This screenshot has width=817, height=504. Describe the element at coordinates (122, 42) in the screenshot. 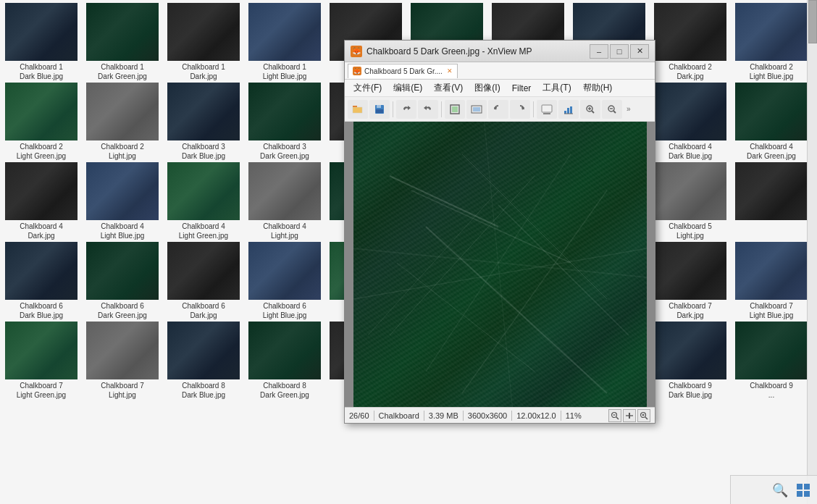

I see `list-item: Chalkboard 1Dark Green.jpg` at that location.